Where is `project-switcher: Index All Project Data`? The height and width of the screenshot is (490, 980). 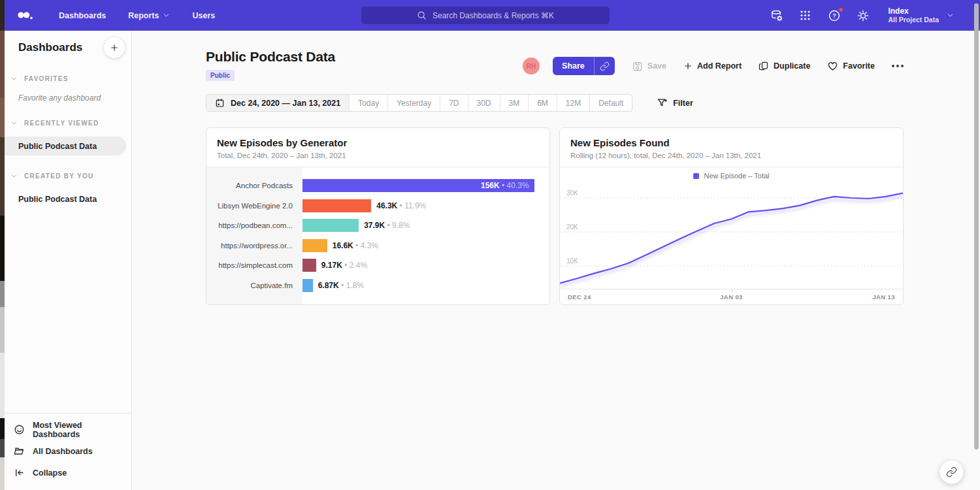 project-switcher: Index All Project Data is located at coordinates (921, 16).